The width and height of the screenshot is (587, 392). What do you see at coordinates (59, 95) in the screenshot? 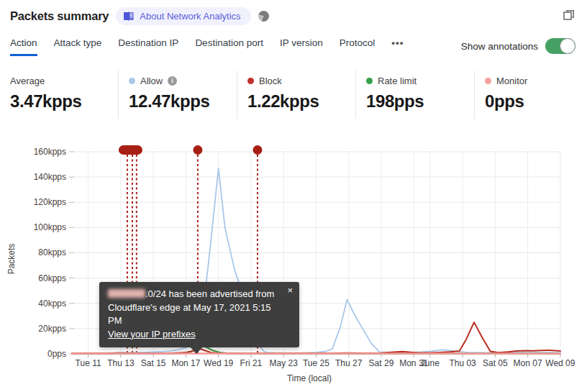
I see `stat-average: Average 3.47kpps` at bounding box center [59, 95].